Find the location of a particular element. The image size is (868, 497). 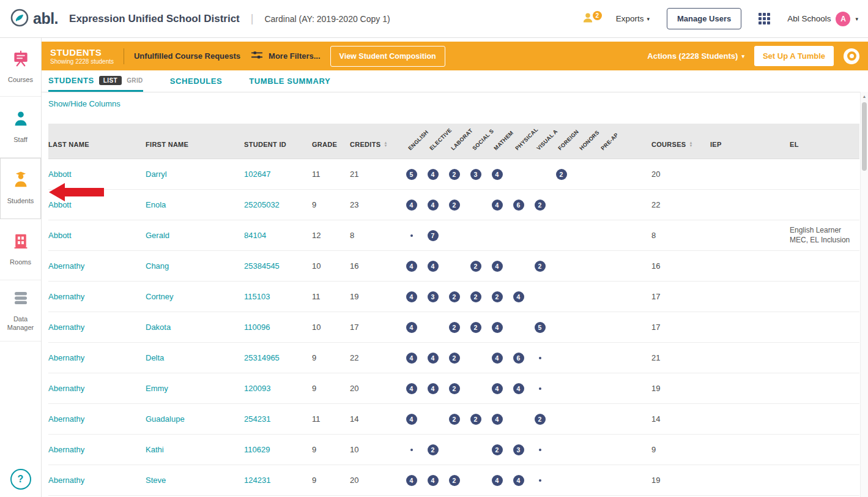

manage-users-button: Manage Users is located at coordinates (704, 18).